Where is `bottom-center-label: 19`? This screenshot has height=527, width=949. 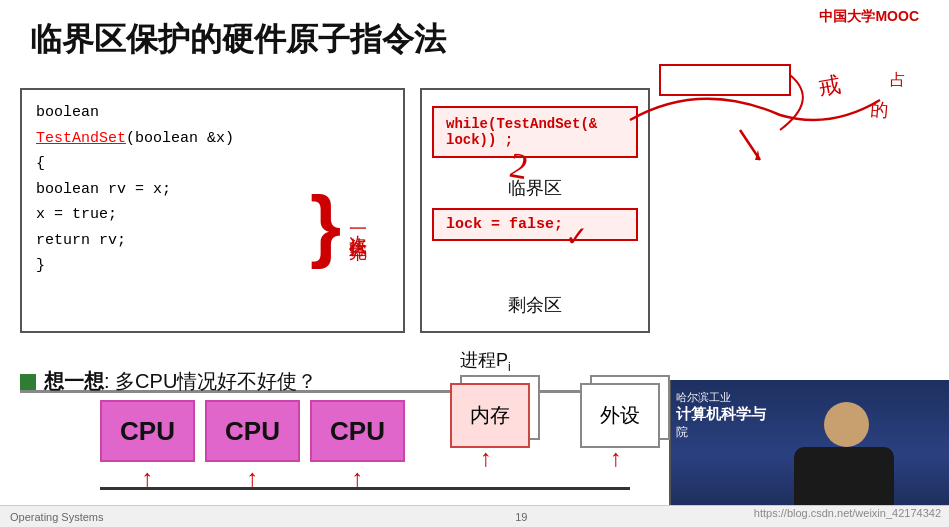 bottom-center-label: 19 is located at coordinates (521, 517).